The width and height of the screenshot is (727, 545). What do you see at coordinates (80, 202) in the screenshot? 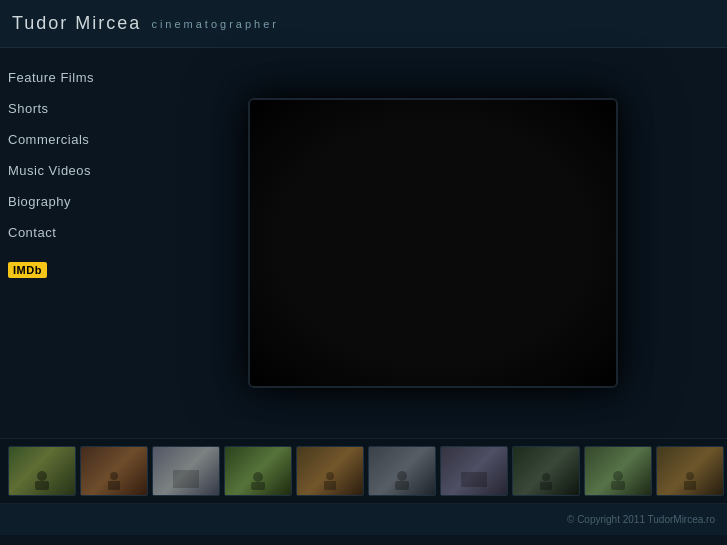
I see `sidebar-item-biography: Biography` at bounding box center [80, 202].